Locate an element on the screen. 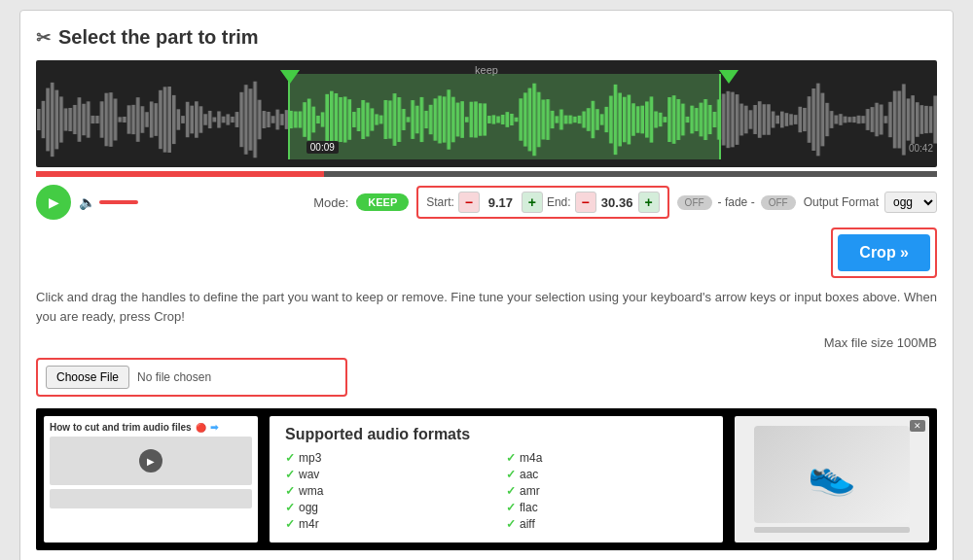 The width and height of the screenshot is (973, 560). format-mp3: ✓ mp3 is located at coordinates (385, 458).